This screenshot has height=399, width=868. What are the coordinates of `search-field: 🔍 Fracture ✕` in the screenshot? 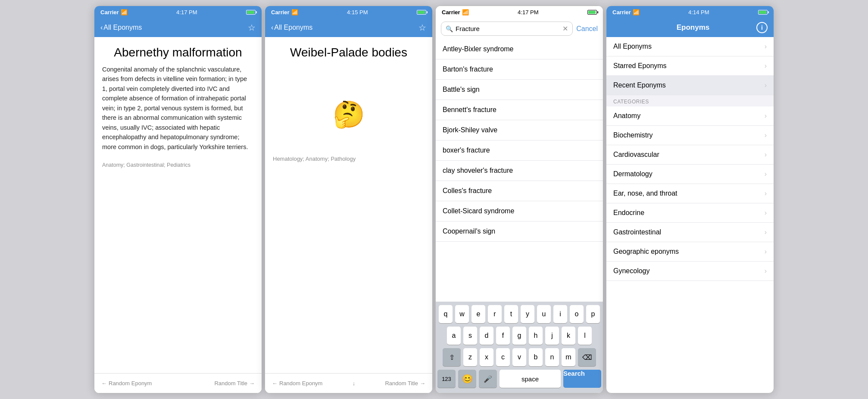 It's located at (507, 28).